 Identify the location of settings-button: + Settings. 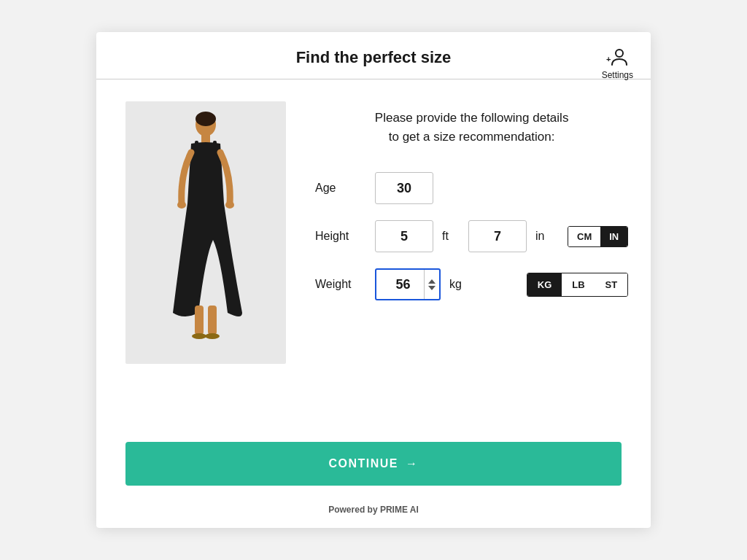
(617, 63).